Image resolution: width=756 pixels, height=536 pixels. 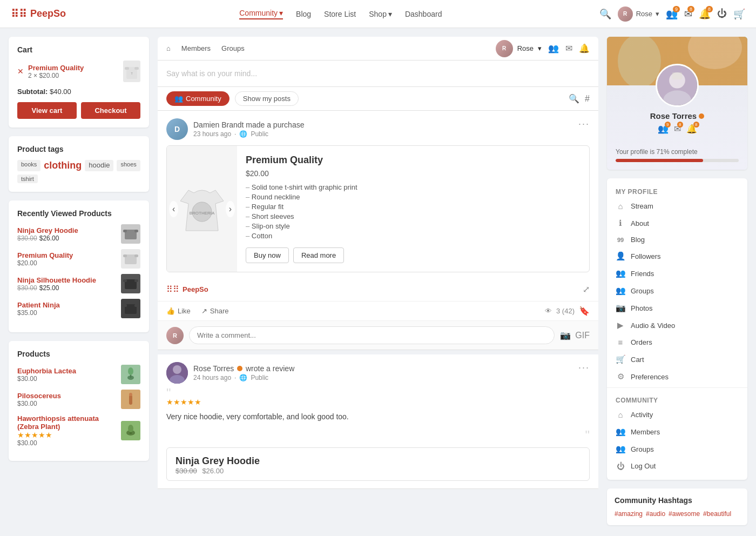 What do you see at coordinates (423, 14) in the screenshot?
I see `nav-dashboard: Dashboard` at bounding box center [423, 14].